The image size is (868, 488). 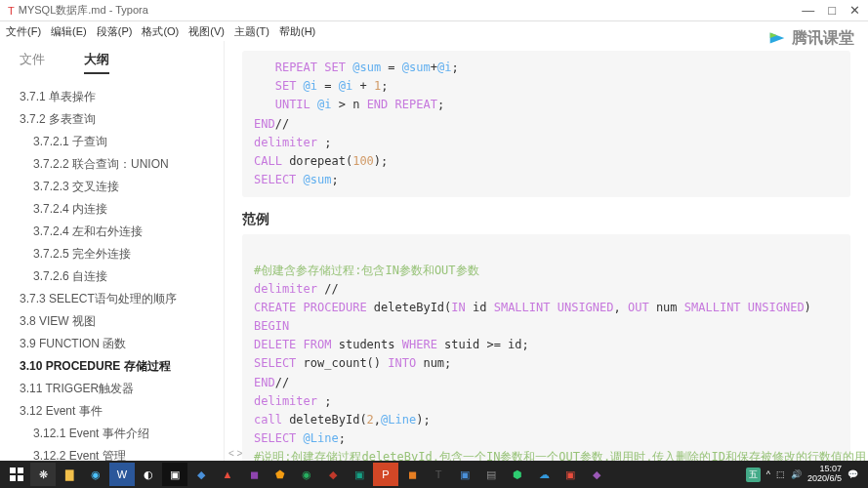 I want to click on outline-item: 3.7.2.4 内连接, so click(x=111, y=209).